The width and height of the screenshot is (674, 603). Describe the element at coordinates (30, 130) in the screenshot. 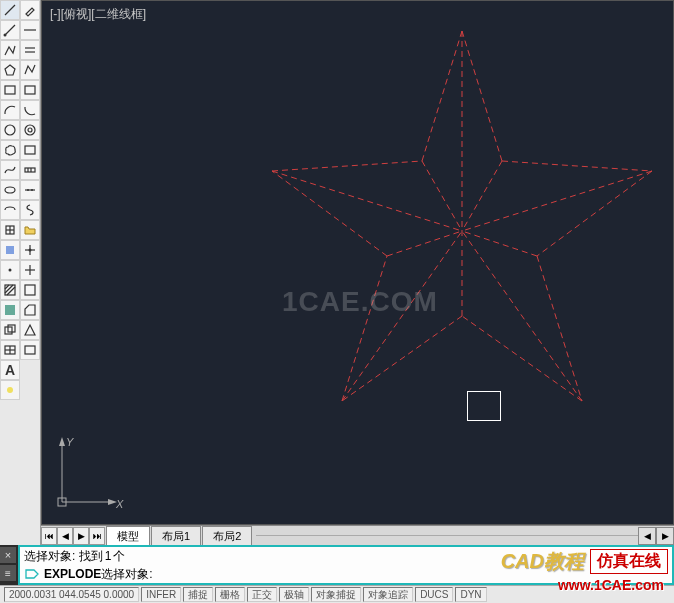

I see `tool-donut` at that location.